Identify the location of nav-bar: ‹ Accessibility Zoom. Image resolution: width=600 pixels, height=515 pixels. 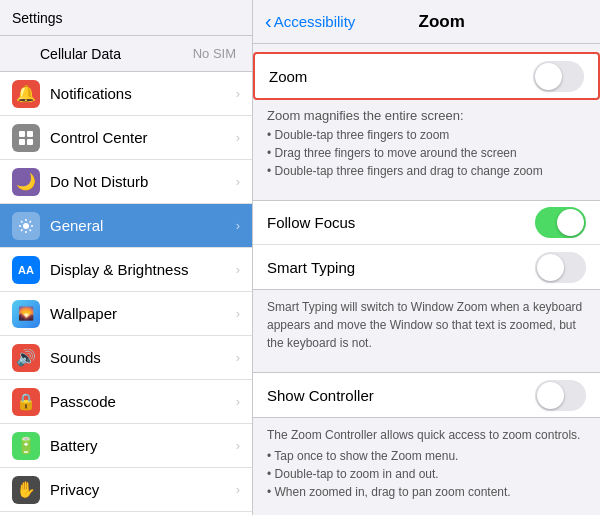
(426, 22).